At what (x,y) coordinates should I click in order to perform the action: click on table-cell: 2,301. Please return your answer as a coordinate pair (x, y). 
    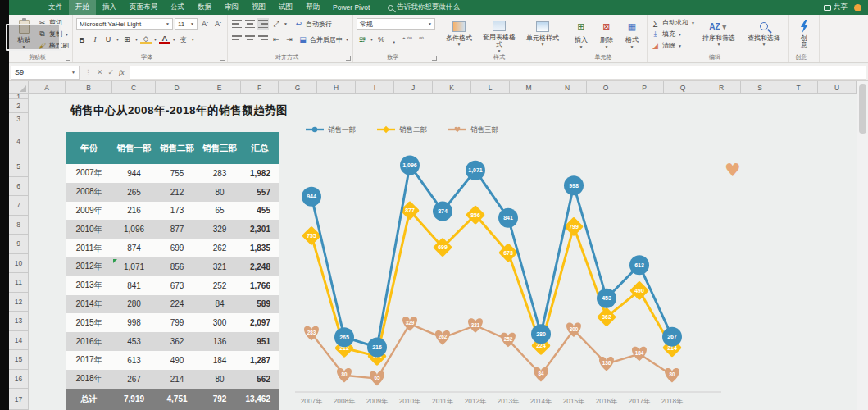
    Looking at the image, I should click on (260, 230).